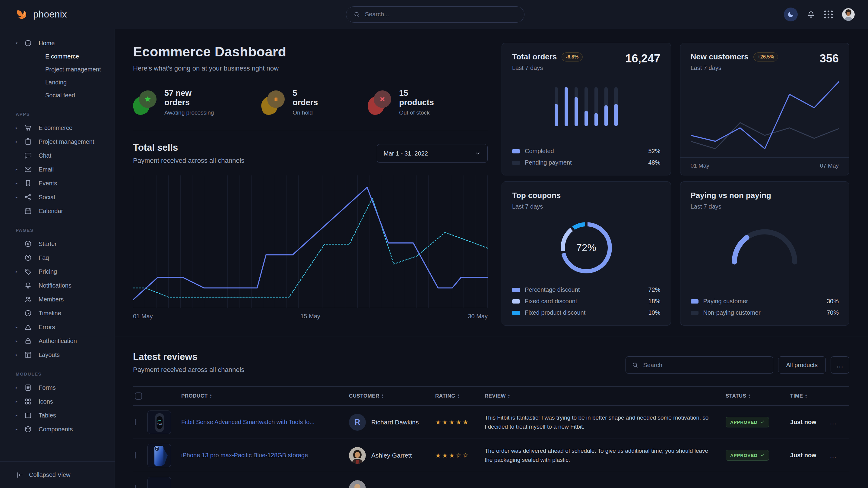 This screenshot has height=488, width=868. Describe the element at coordinates (765, 116) in the screenshot. I see `new-customers-line-chart` at that location.